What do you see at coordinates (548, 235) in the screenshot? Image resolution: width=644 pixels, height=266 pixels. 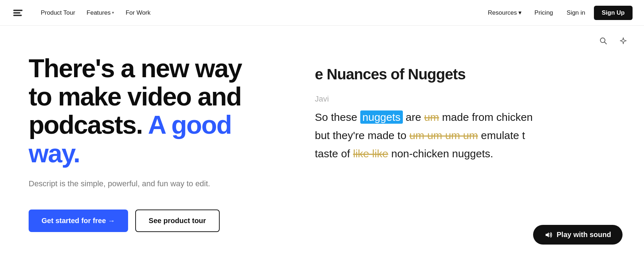 I see `volume-icon` at bounding box center [548, 235].